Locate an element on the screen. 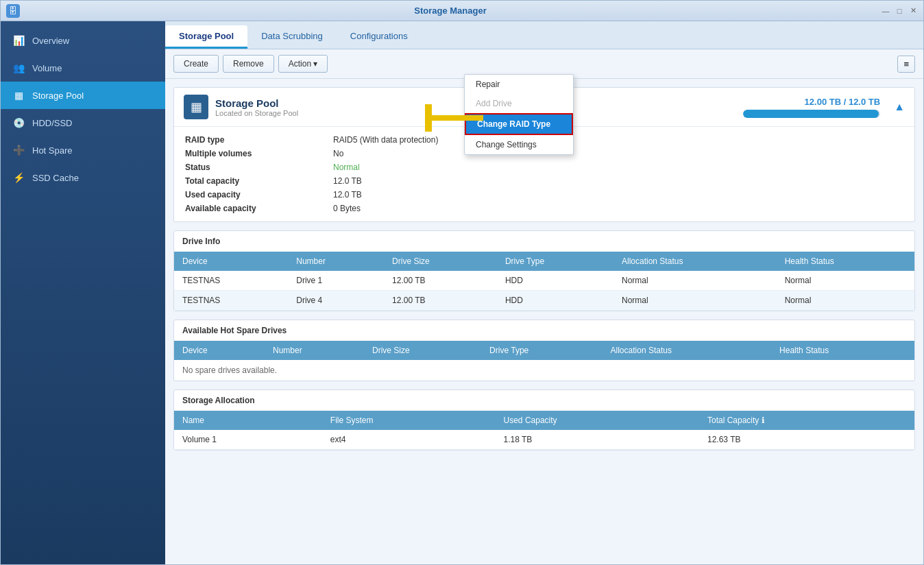 The width and height of the screenshot is (924, 565). storage-allocation-title: Storage Allocation is located at coordinates (544, 400).